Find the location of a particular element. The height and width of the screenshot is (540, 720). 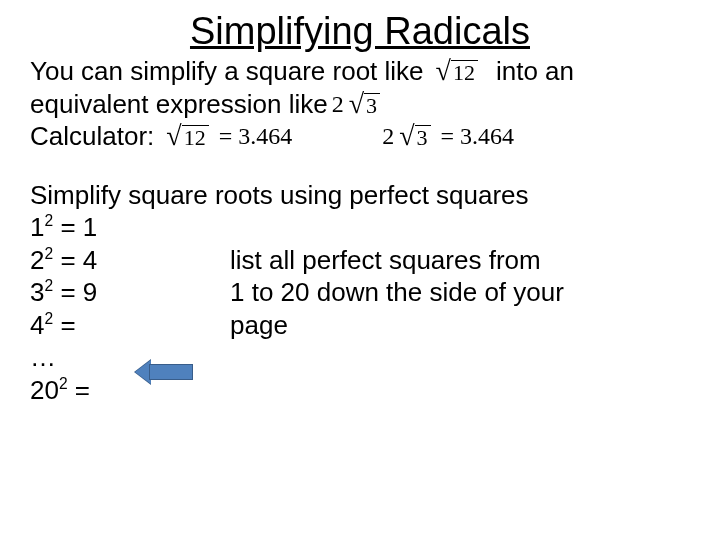

row-3: 32 = 9 1 to 20 down the side of your is located at coordinates (360, 292).